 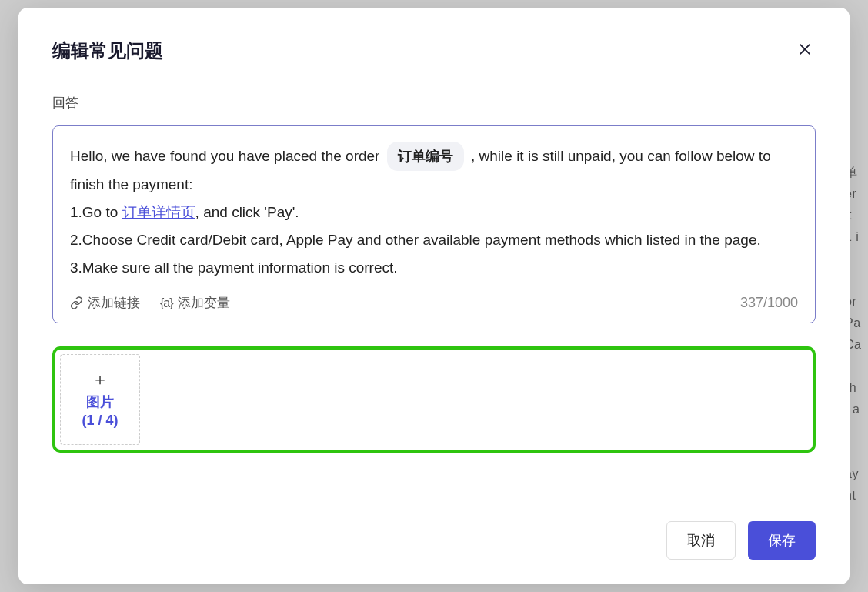 I want to click on add-link-button: 添加链接, so click(x=105, y=303).